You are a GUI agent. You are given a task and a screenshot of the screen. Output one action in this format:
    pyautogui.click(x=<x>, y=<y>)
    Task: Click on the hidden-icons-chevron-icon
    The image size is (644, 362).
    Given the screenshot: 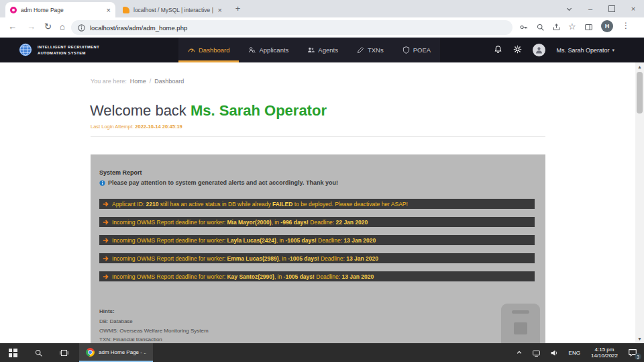 What is the action you would take?
    pyautogui.click(x=519, y=353)
    